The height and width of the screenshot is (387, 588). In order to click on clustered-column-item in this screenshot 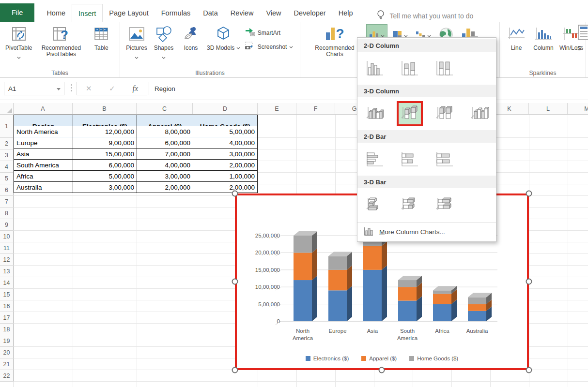, I will do `click(375, 68)`.